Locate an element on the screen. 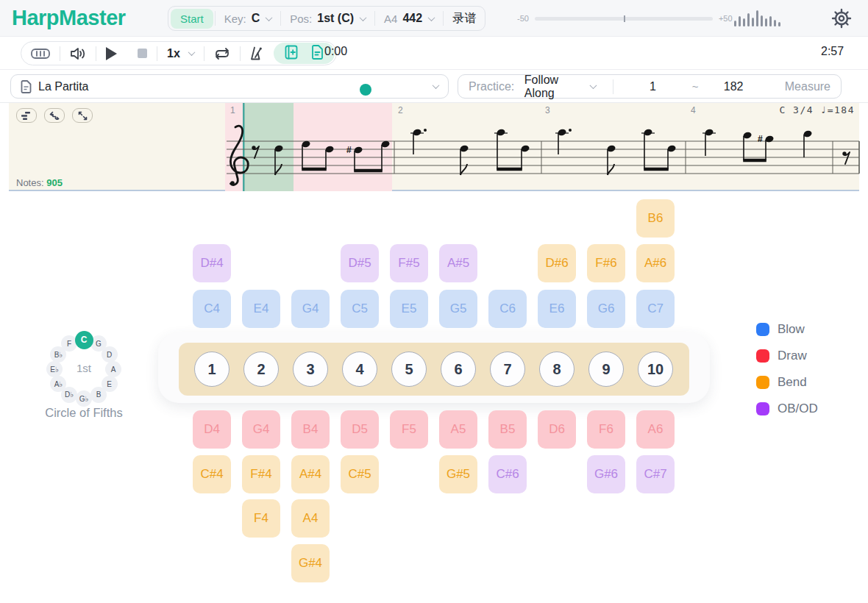 This screenshot has width=868, height=603. add-to-songbook-button is located at coordinates (291, 54).